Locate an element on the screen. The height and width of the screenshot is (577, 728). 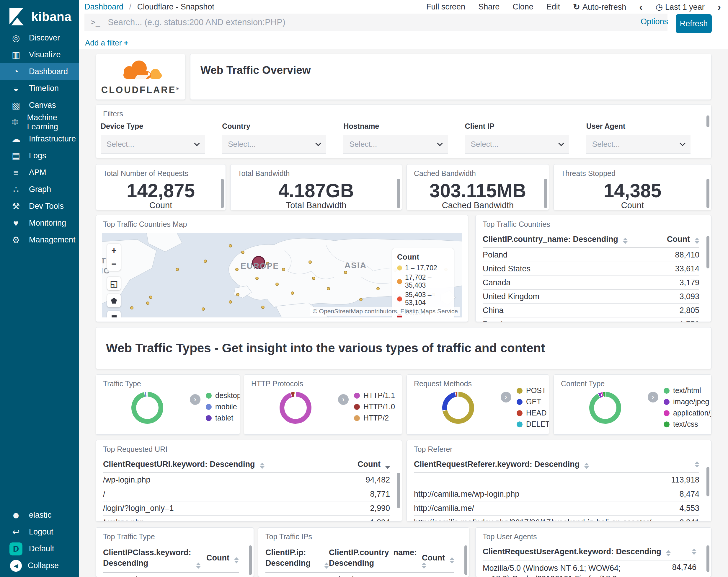
legend-item: HTTP/1.1 is located at coordinates (374, 396).